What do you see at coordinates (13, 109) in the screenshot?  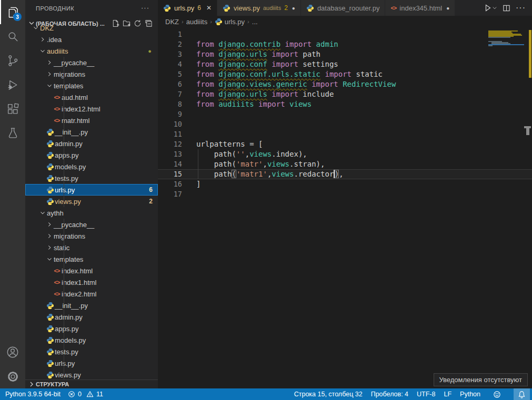 I see `activity-bar-item-extensions` at bounding box center [13, 109].